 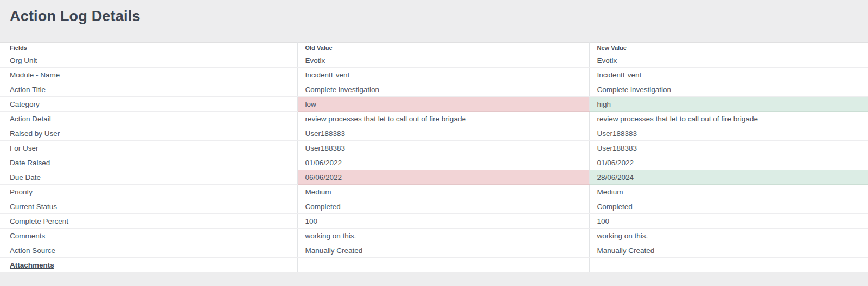 What do you see at coordinates (729, 162) in the screenshot?
I see `new-value-cell: 01/06/2022` at bounding box center [729, 162].